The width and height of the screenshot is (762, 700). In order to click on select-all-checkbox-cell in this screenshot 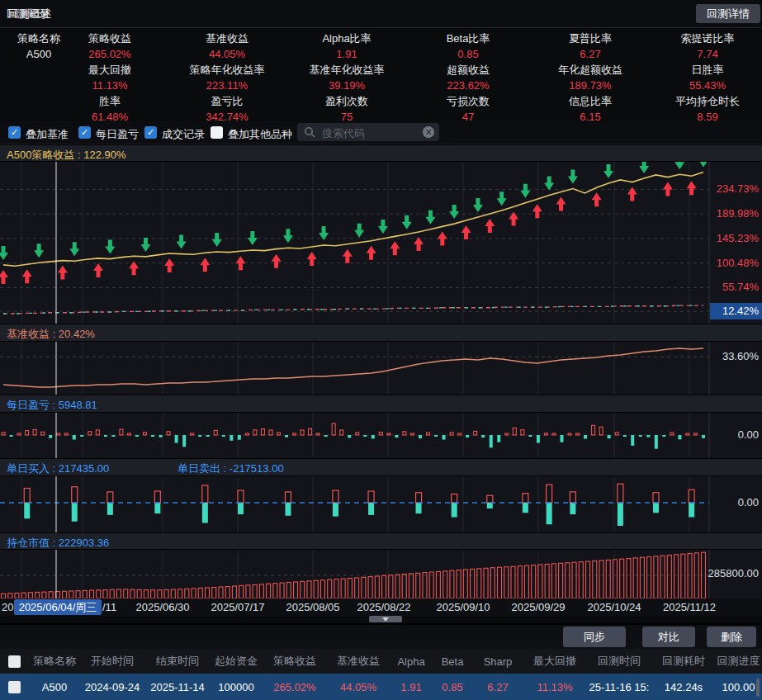, I will do `click(15, 662)`.